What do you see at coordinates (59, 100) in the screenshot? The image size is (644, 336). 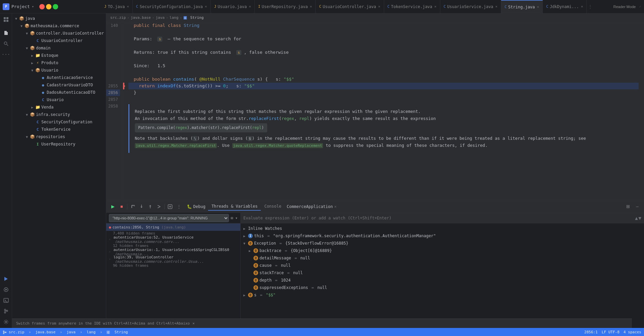 I see `tree-item-usuario-class: C Usuario` at bounding box center [59, 100].